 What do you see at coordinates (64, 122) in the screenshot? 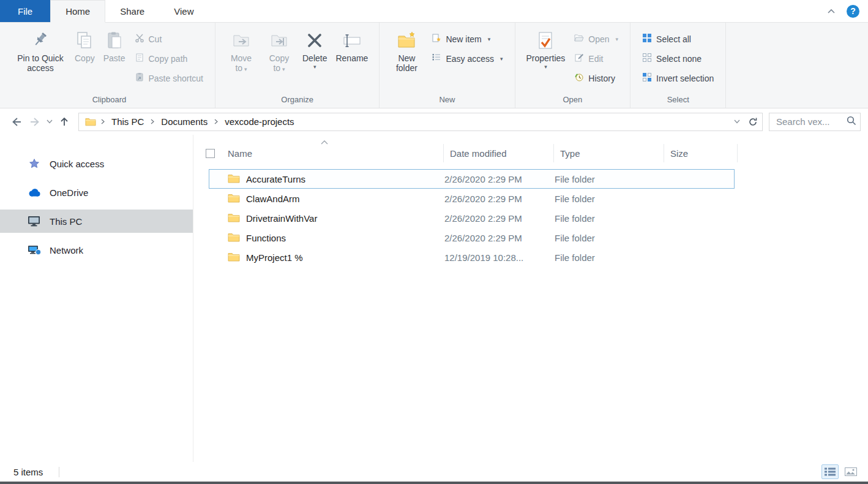
I see `up-button` at bounding box center [64, 122].